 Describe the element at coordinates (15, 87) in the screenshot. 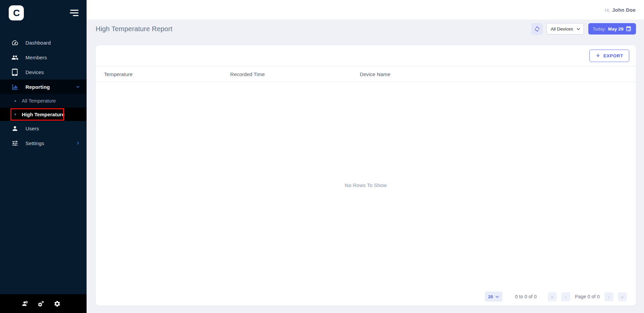

I see `bar-chart-icon` at that location.